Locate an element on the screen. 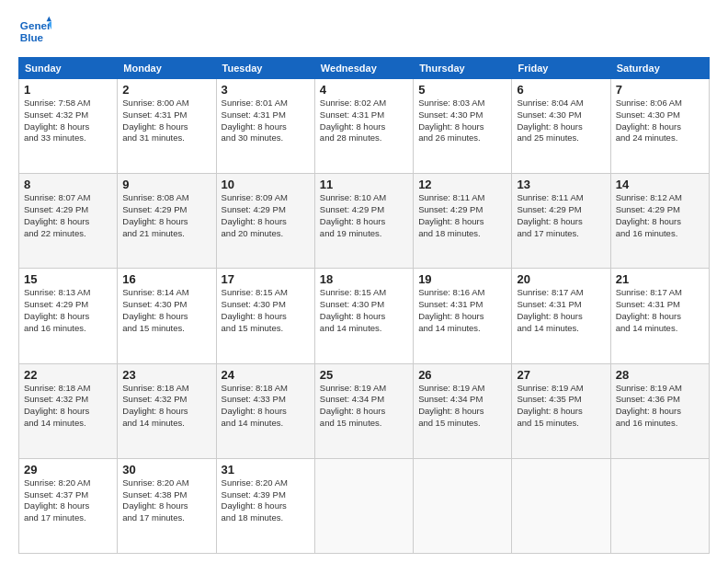 The image size is (728, 563). day-info: Sunrise: 8:06 AMSunset: 4:30 PMDaylight:… is located at coordinates (649, 120).